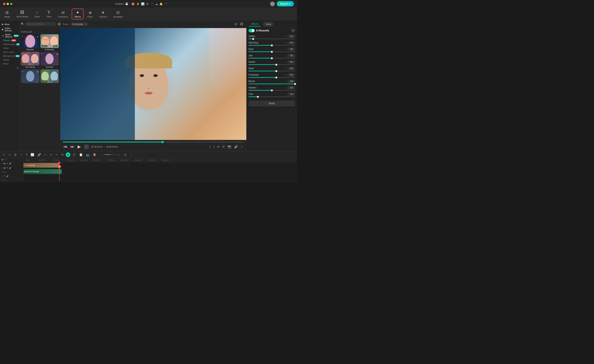 The image size is (594, 364). What do you see at coordinates (68, 155) in the screenshot?
I see `lock-btn: ●` at bounding box center [68, 155].